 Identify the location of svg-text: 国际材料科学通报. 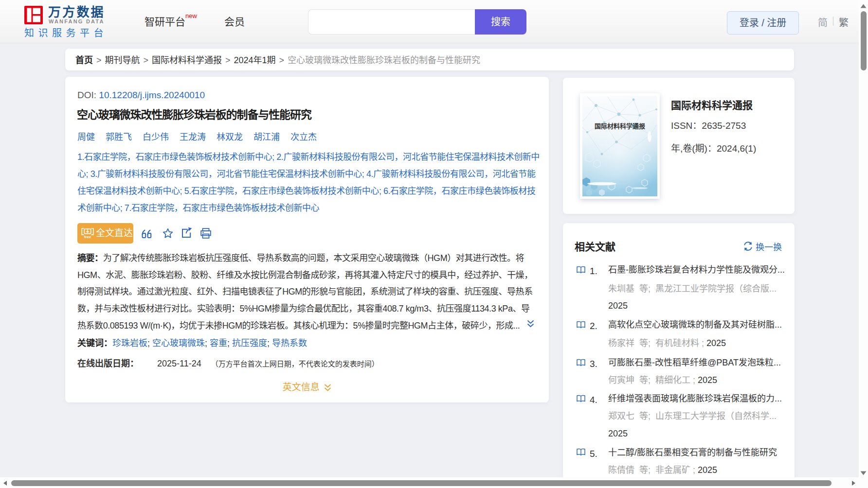
(620, 126).